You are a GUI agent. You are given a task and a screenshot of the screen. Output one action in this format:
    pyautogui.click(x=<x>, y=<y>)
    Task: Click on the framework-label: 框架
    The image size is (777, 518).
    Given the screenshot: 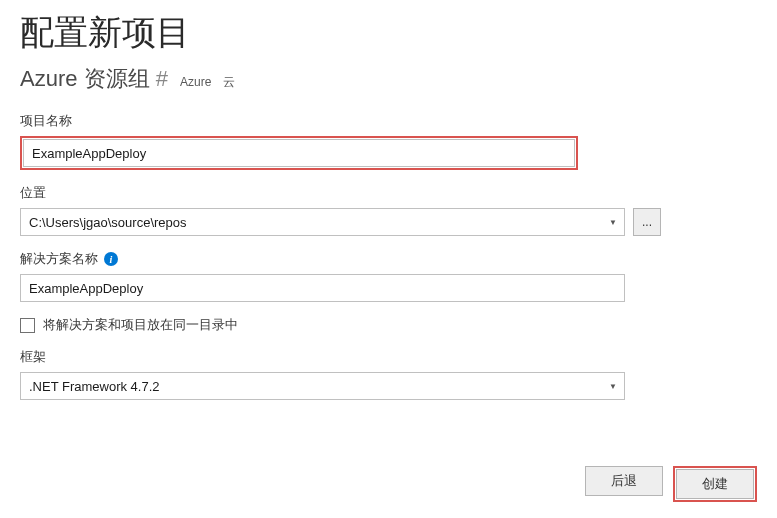 What is the action you would take?
    pyautogui.click(x=388, y=357)
    